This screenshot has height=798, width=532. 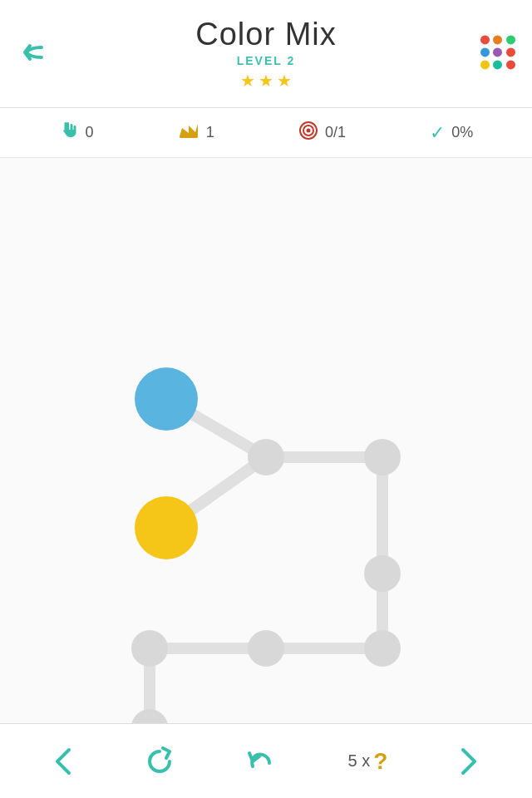 I want to click on next-button, so click(x=470, y=761).